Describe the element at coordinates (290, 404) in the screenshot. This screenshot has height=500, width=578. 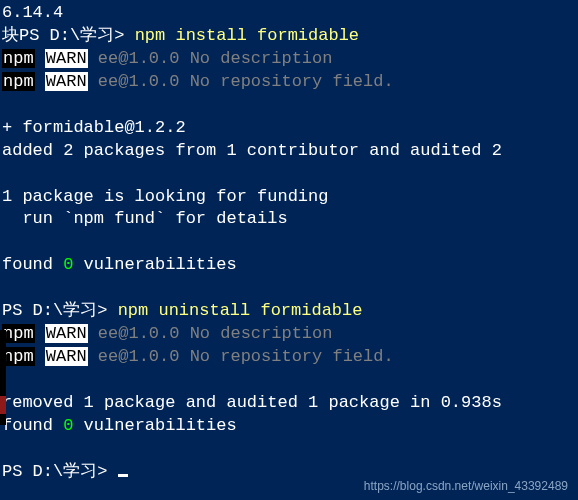
I see `removed-line: removed 1 package and audited 1 package …` at that location.